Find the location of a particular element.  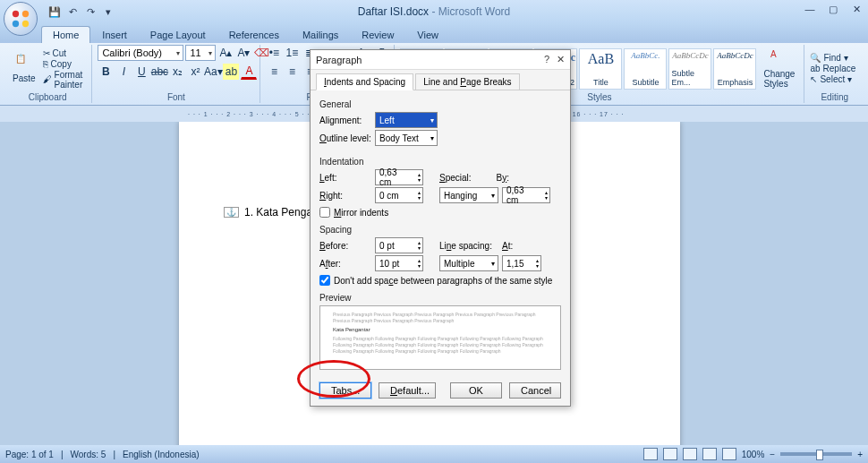

align-center-button: ≡ is located at coordinates (292, 72).